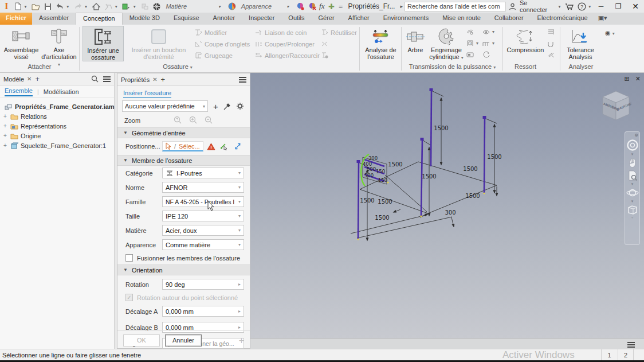  Describe the element at coordinates (7, 6) in the screenshot. I see `inventor-logo-icon: I` at that location.